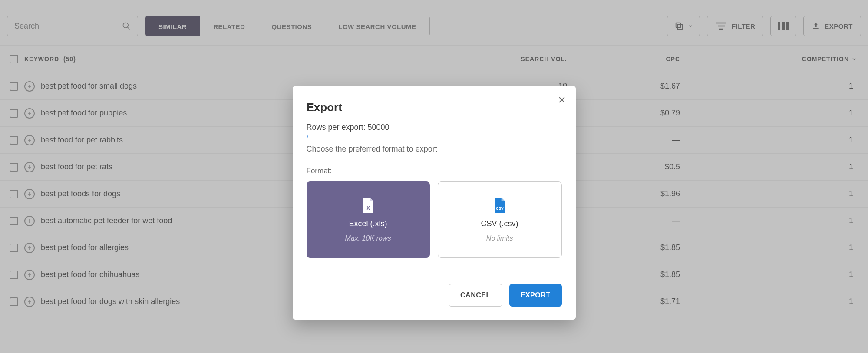 The image size is (868, 353). What do you see at coordinates (500, 205) in the screenshot?
I see `file-csv-icon: CSV` at bounding box center [500, 205].